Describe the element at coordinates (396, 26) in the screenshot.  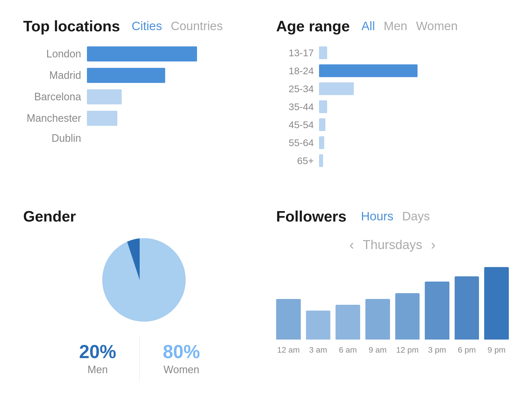
I see `tab-men: Men` at that location.